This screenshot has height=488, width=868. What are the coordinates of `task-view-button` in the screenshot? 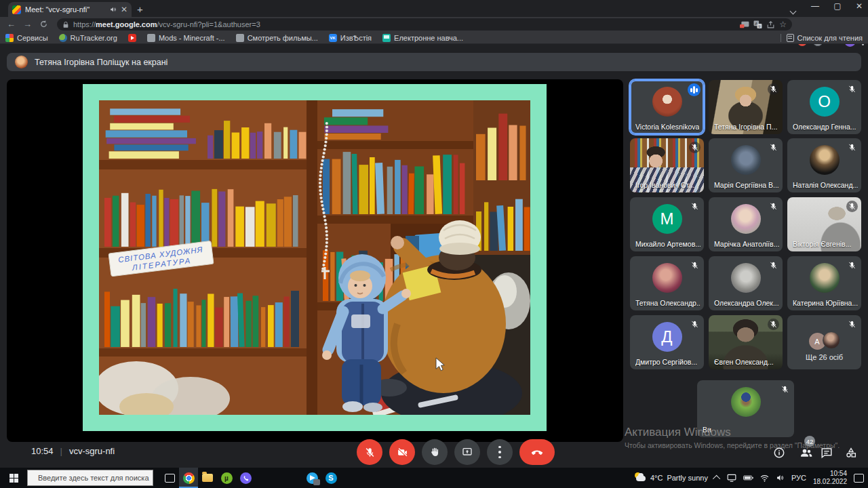 It's located at (170, 478).